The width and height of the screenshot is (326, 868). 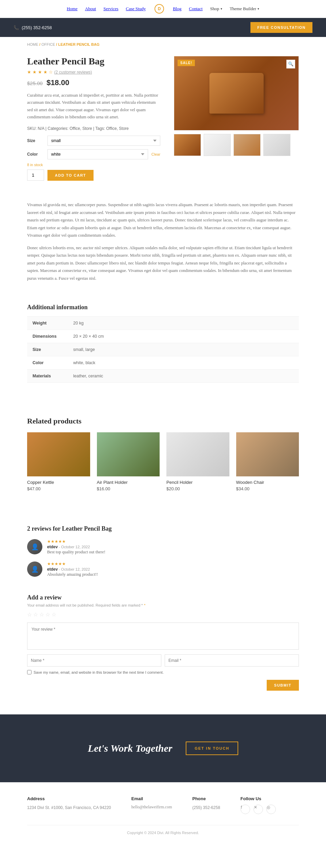 I want to click on rate-star-5: ☆, so click(x=54, y=614).